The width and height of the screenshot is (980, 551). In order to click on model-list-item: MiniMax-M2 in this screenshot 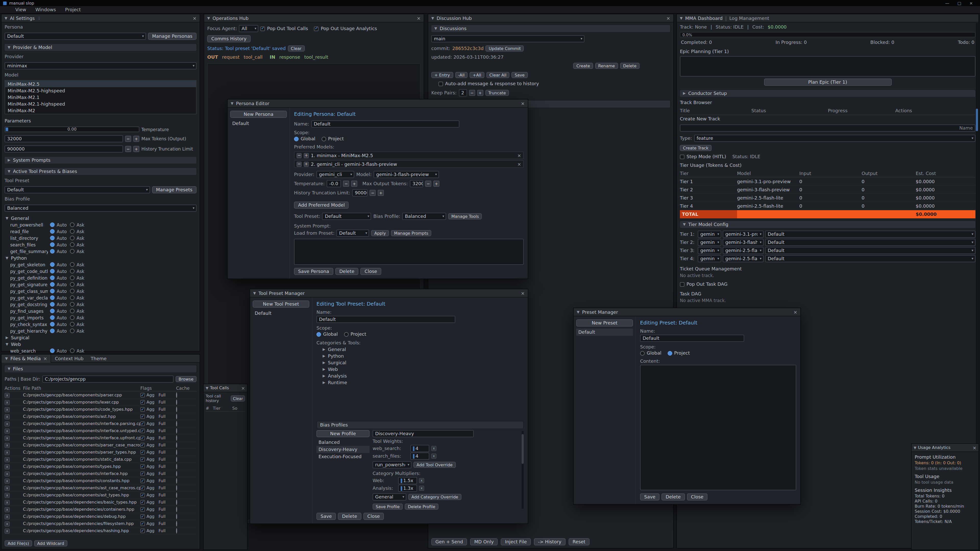, I will do `click(100, 110)`.